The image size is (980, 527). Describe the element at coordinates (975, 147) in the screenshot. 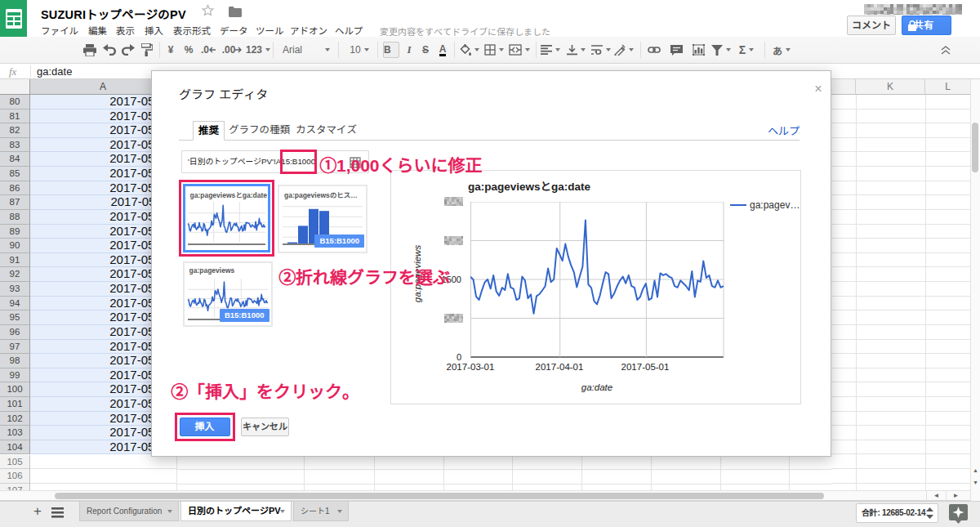

I see `vertical-scrollbar-thumb` at that location.